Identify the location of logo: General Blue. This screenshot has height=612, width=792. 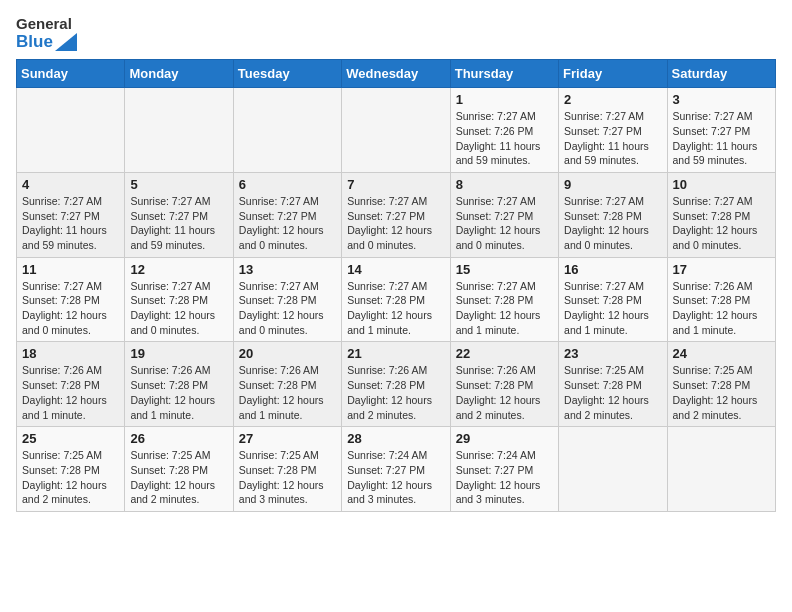
(46, 34).